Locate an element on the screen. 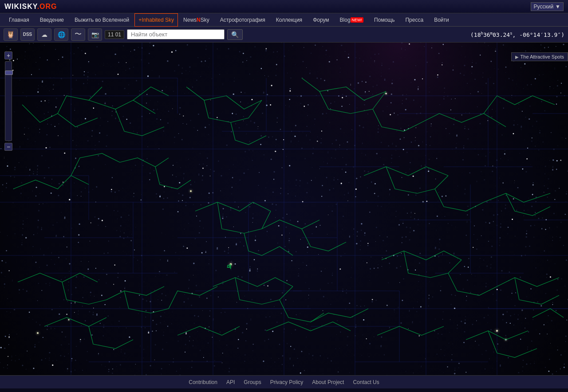  clouds-button: ☁ is located at coordinates (44, 35).